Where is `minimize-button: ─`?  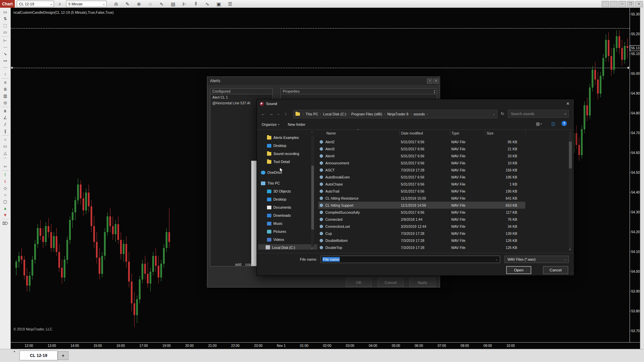
minimize-button: ─ is located at coordinates (622, 4).